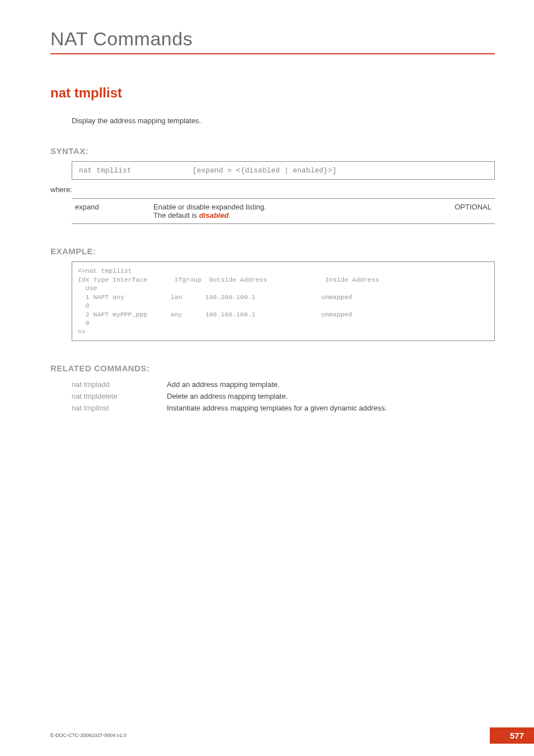 The height and width of the screenshot is (756, 534). I want to click on related-desc: Delete an address mapping template., so click(279, 396).